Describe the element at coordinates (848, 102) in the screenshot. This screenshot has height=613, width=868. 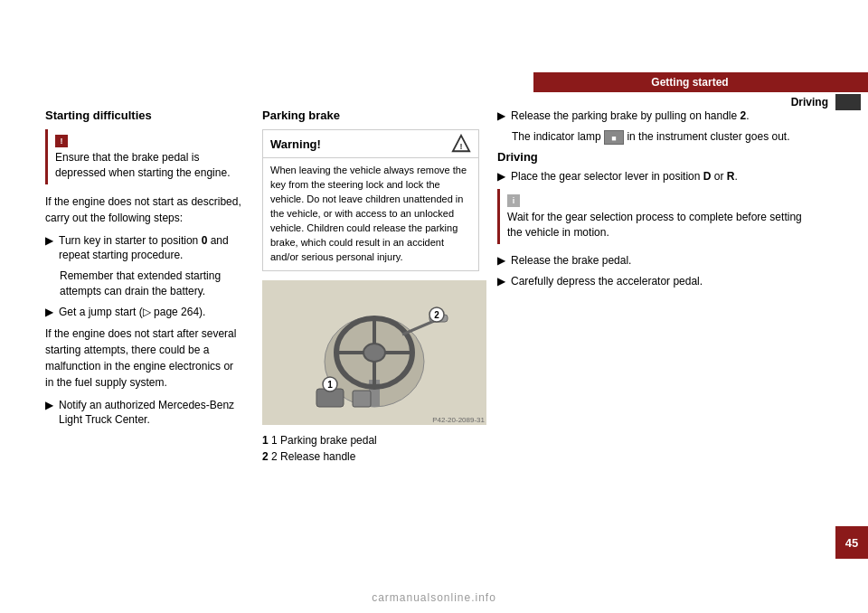
I see `driving-block` at that location.